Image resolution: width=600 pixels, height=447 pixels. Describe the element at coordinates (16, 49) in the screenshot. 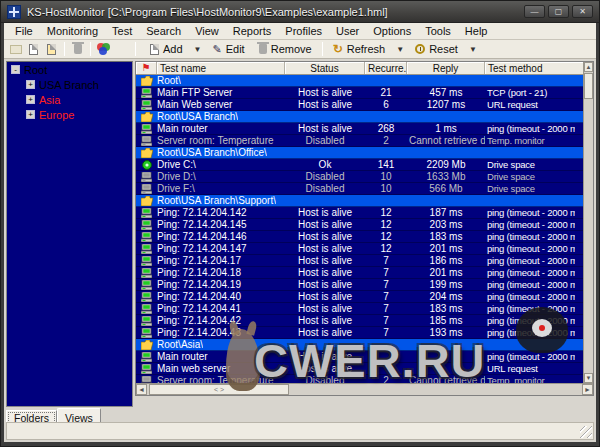

I see `new-folder-icon` at that location.